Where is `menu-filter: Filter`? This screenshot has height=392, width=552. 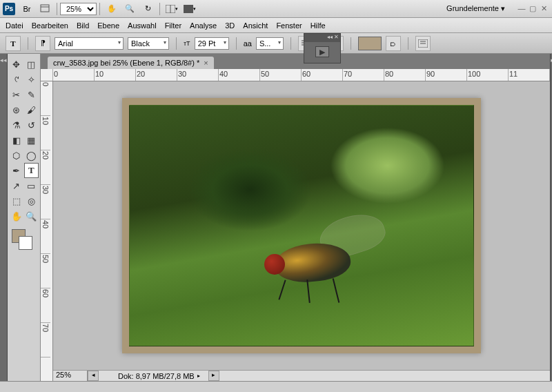
menu-filter: Filter is located at coordinates (173, 26).